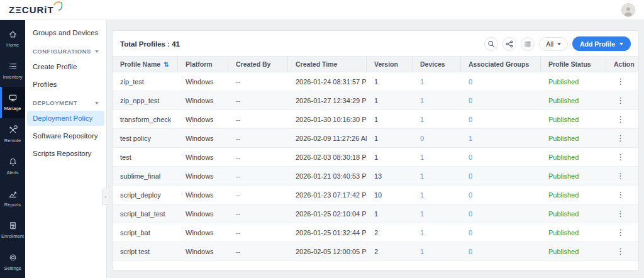 This screenshot has height=278, width=644. Describe the element at coordinates (553, 44) in the screenshot. I see `platform-filter-dropdown: All` at that location.